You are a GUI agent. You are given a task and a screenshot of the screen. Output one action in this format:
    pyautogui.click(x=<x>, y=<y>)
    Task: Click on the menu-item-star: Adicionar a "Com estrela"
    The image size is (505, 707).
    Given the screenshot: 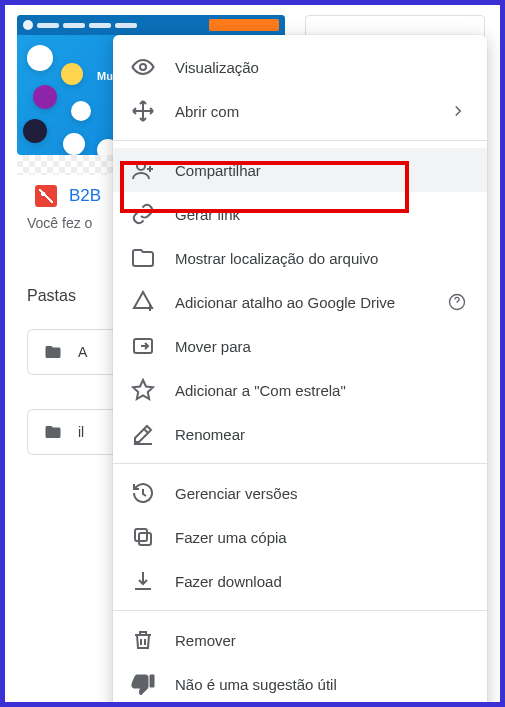 What is the action you would take?
    pyautogui.click(x=300, y=390)
    